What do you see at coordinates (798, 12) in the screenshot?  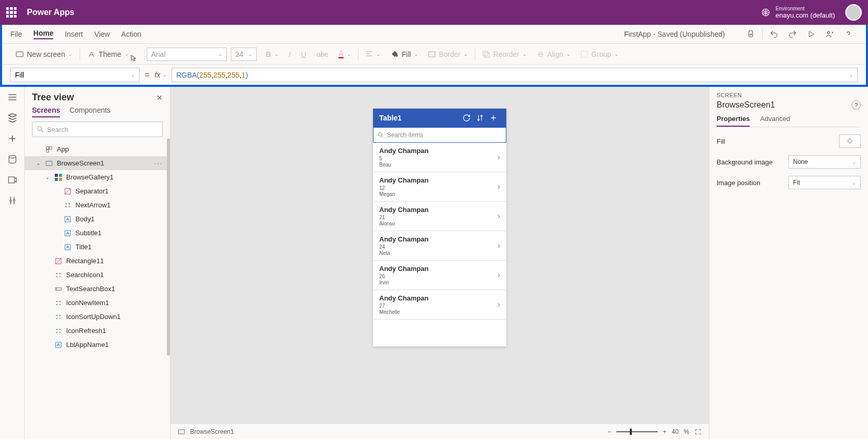 I see `environment-picker: Environment enayu.com (default)` at bounding box center [798, 12].